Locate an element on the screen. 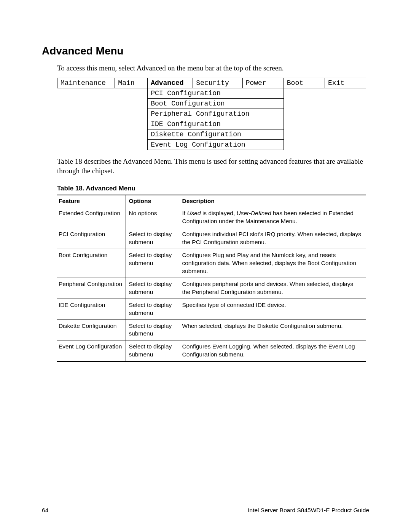  cell-description: Configures Plug and Play and the Numlock… is located at coordinates (272, 264).